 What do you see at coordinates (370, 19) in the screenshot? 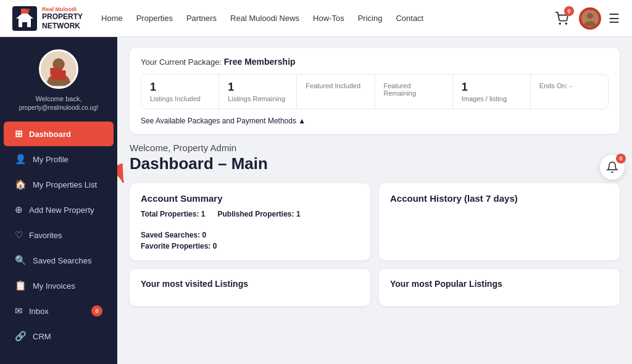
I see `nav-pricing: Pricing` at bounding box center [370, 19].